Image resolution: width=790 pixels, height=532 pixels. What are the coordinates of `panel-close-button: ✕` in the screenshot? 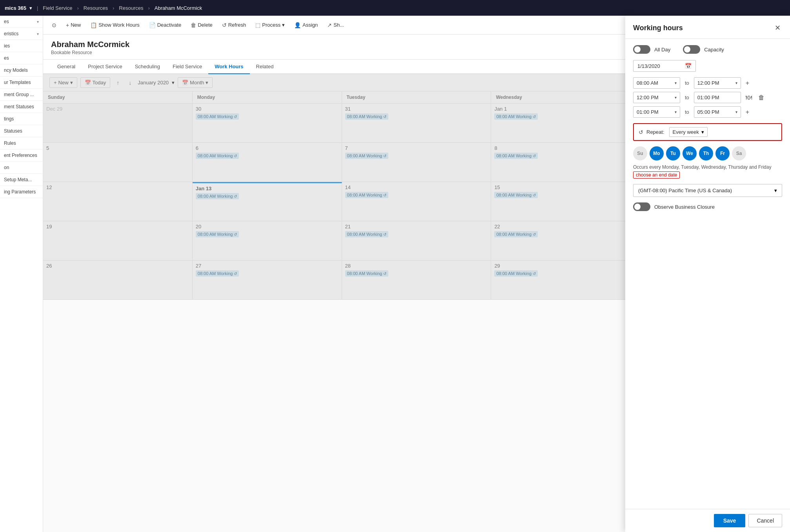 It's located at (777, 28).